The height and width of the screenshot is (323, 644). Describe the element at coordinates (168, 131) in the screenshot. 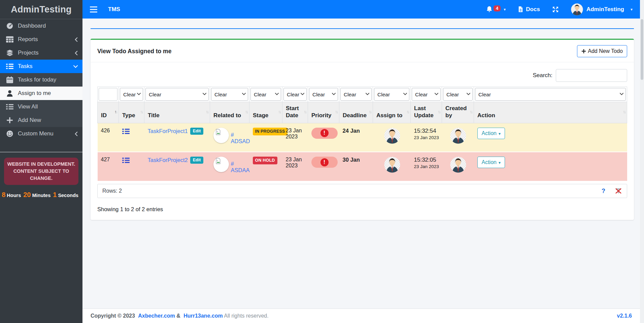

I see `task-title-link: TaskForProject1` at that location.